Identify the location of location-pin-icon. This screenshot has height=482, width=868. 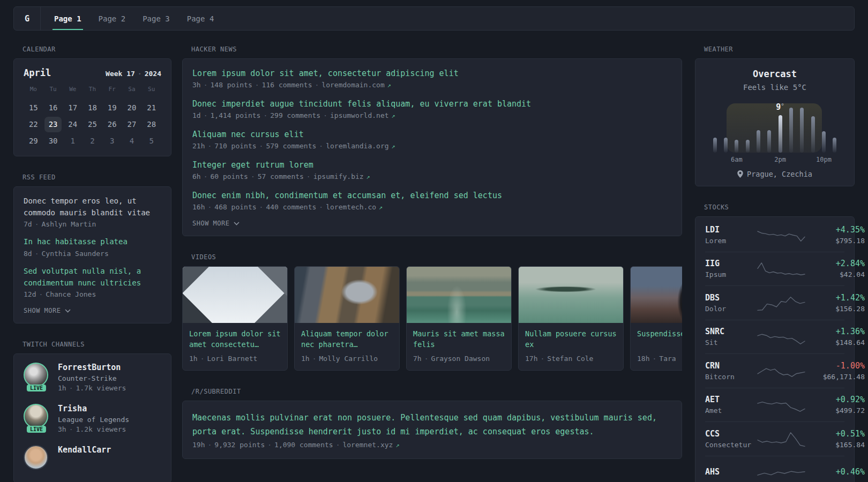
(740, 174).